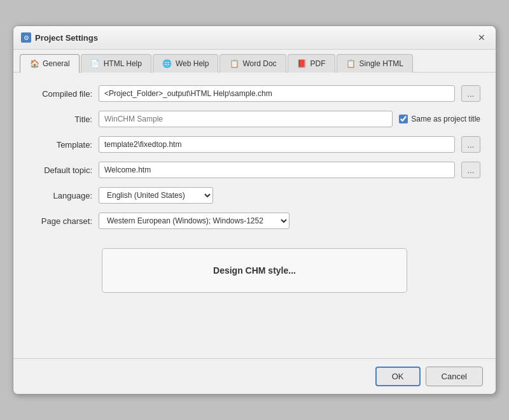 This screenshot has width=509, height=420. Describe the element at coordinates (254, 144) in the screenshot. I see `template-row: Template: ...` at that location.